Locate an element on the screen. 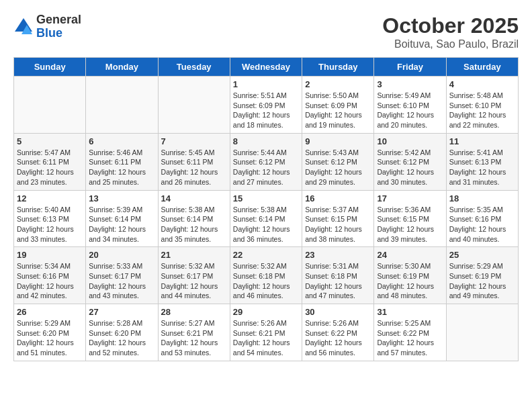 This screenshot has height=411, width=532. calendar-day-cell: 26Sunrise: 5:29 AM Sunset: 6:20 PM Dayli… is located at coordinates (50, 333).